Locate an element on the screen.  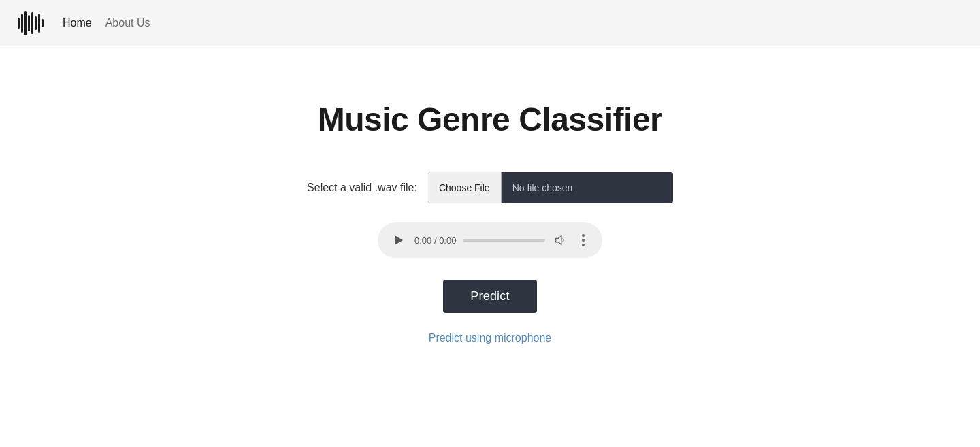
file-input-label: Select a valid .wav file: is located at coordinates (362, 188).